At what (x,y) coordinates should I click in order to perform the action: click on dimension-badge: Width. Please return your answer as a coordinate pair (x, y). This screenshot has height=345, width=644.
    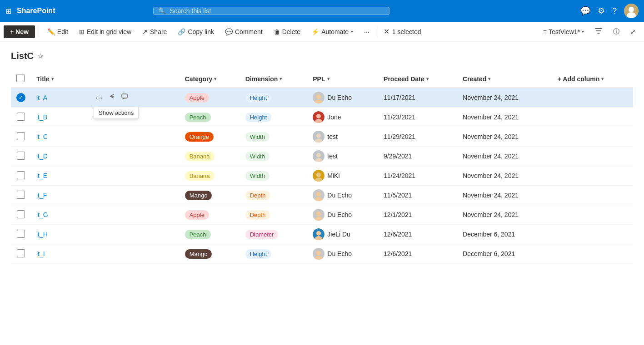
    Looking at the image, I should click on (257, 156).